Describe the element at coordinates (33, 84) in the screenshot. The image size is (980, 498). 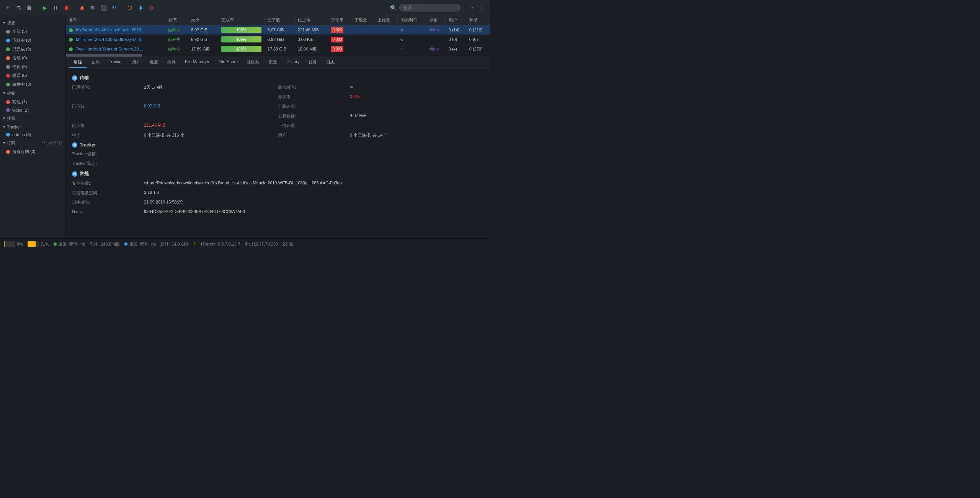
I see `sidebar-item-seeding: 做种中 (3)` at that location.